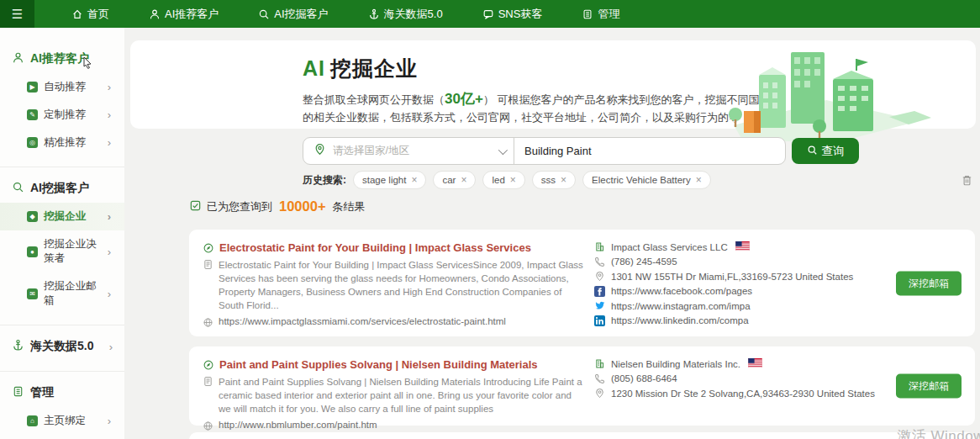 The width and height of the screenshot is (980, 439). I want to click on history-label: 历史搜索:, so click(324, 180).